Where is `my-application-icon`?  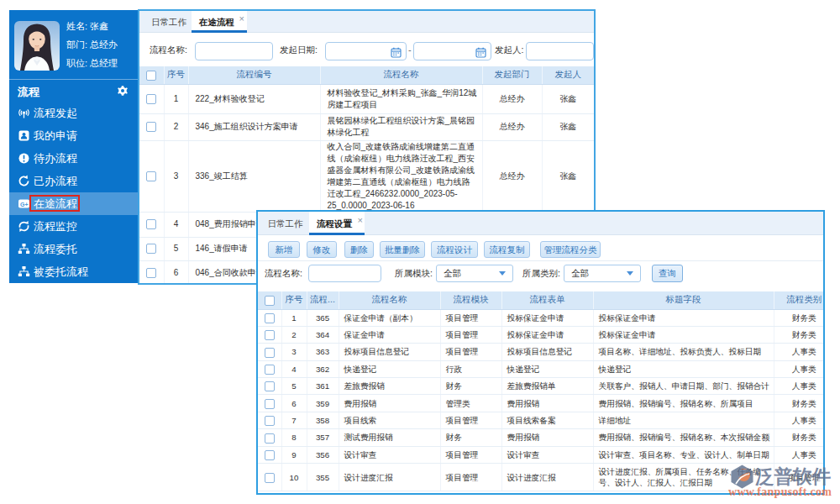
my-application-icon is located at coordinates (24, 136).